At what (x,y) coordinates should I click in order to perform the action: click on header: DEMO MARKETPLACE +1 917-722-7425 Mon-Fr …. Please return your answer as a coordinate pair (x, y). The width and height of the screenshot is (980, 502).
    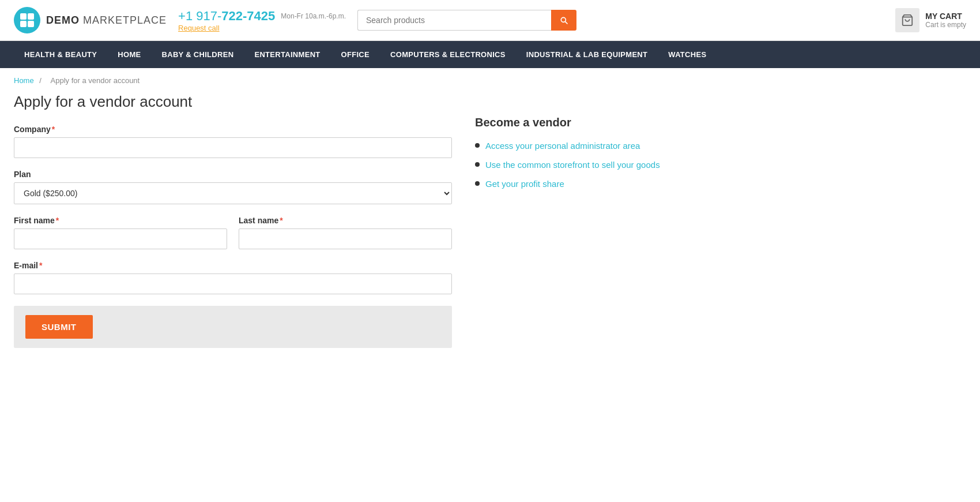
    Looking at the image, I should click on (490, 21).